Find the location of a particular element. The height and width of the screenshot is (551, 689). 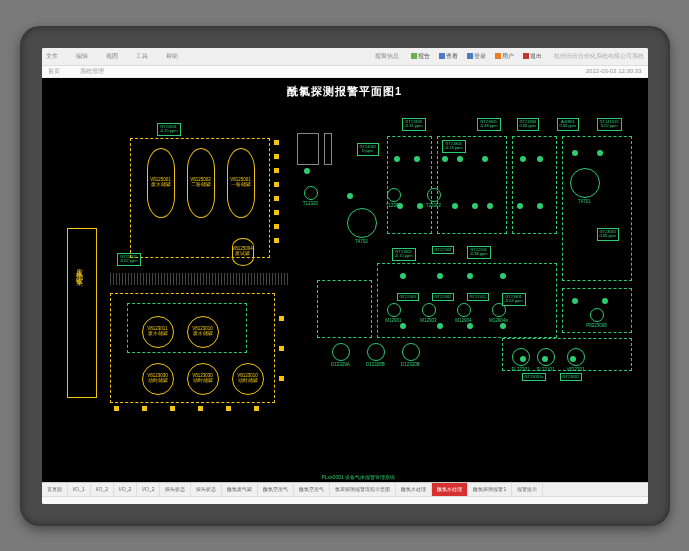

tab-7: 酰氯废气罐 is located at coordinates (240, 490).